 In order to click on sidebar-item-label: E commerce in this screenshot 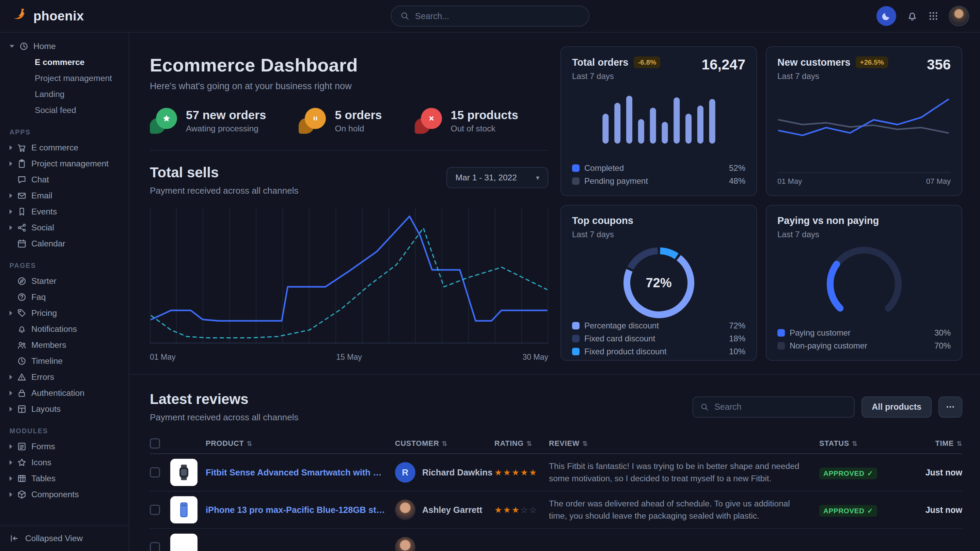, I will do `click(55, 148)`.